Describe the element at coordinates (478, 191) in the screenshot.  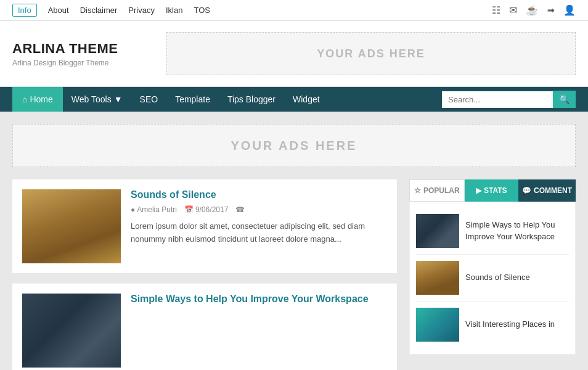
I see `stats-icon: ▶` at that location.